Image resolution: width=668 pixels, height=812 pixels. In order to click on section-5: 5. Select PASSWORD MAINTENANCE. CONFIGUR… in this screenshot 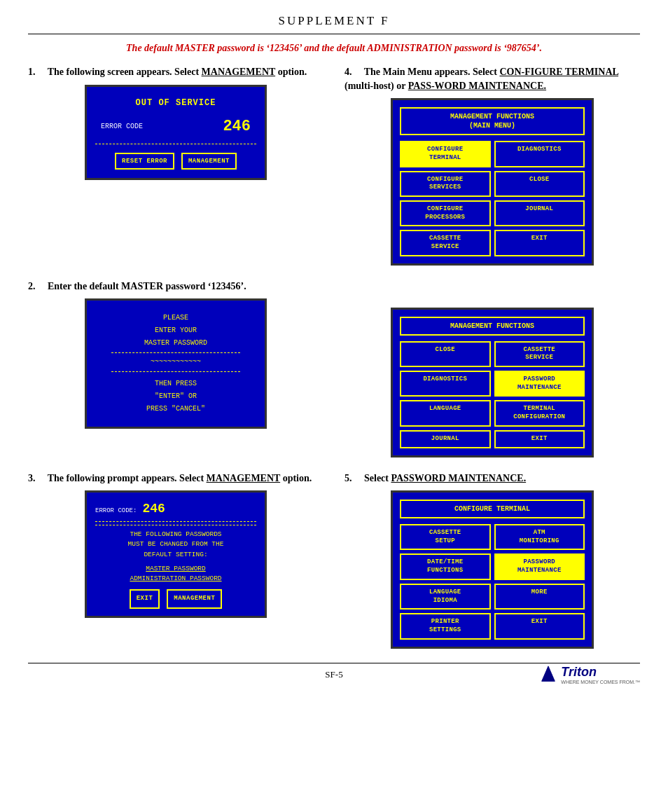, I will do `click(492, 560)`.